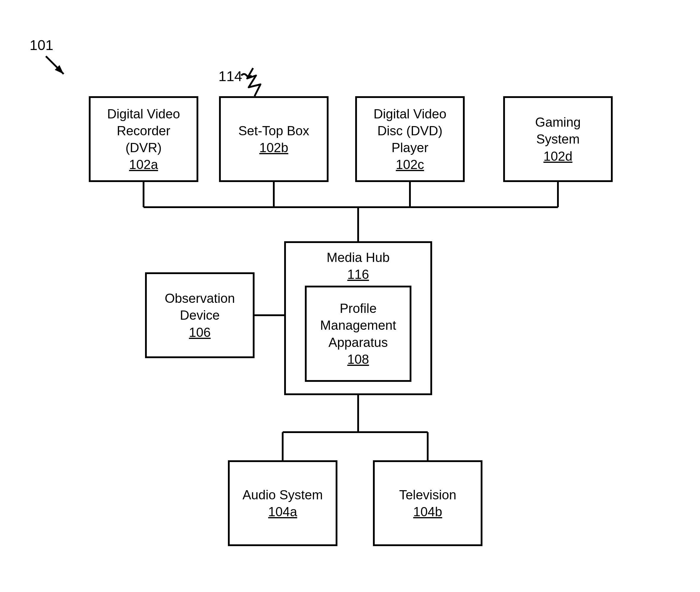 The height and width of the screenshot is (592, 700). Describe the element at coordinates (410, 164) in the screenshot. I see `block-dvd-ref: 102c` at that location.